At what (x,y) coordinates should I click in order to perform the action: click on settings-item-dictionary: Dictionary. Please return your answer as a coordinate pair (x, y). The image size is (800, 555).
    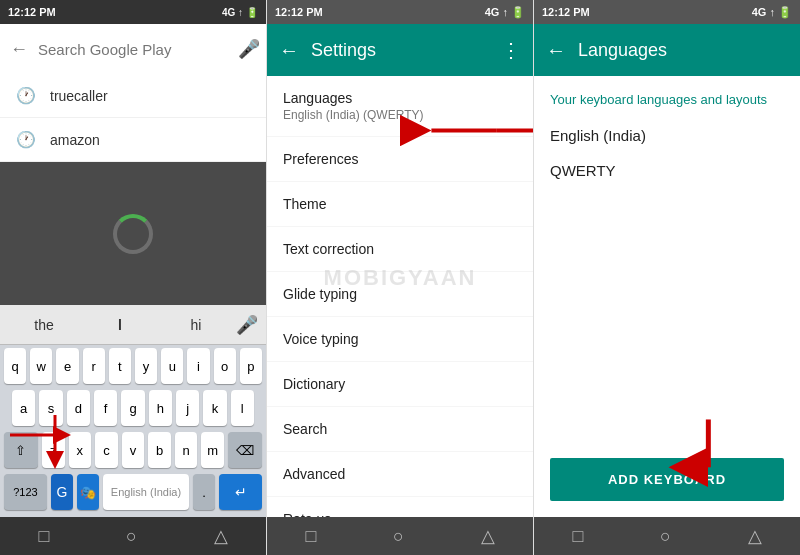
    Looking at the image, I should click on (400, 384).